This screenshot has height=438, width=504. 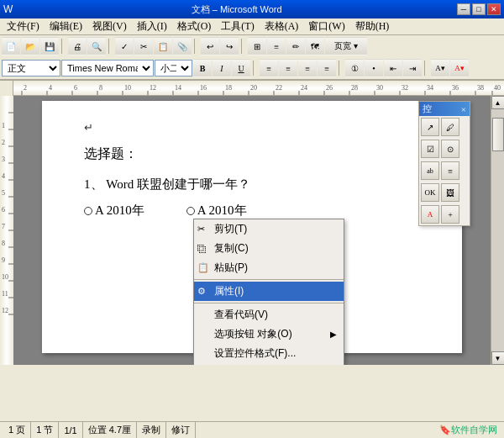 I want to click on font-combo: Times New Roman, so click(x=108, y=68).